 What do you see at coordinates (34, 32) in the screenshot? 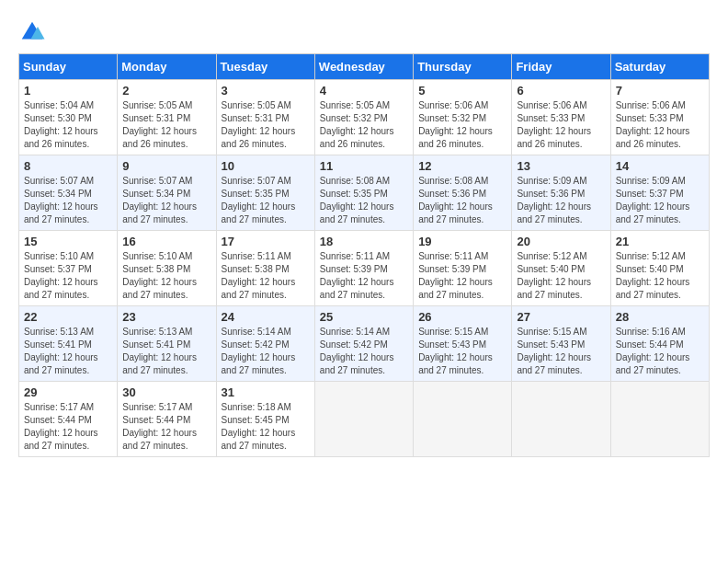
I see `logo` at bounding box center [34, 32].